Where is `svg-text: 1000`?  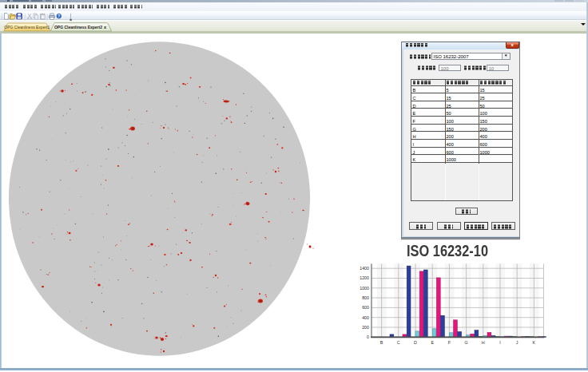 svg-text: 1000 is located at coordinates (364, 288).